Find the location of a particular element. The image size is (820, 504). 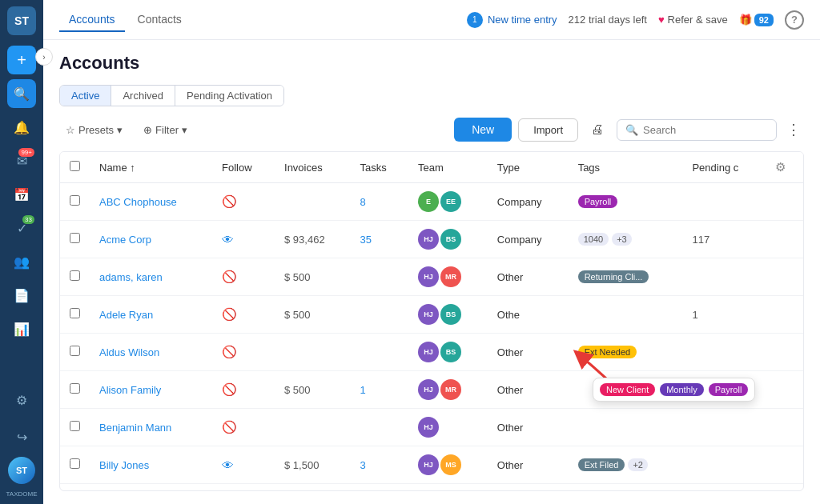

row-follow-cell: 🚫 is located at coordinates (243, 277).